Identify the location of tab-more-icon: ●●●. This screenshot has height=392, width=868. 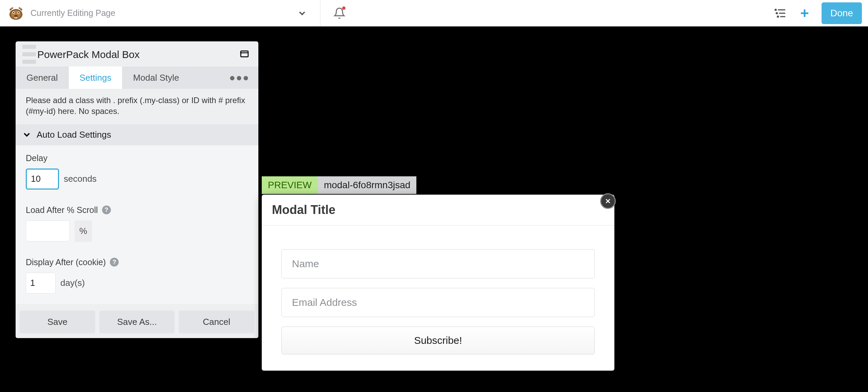
(239, 78).